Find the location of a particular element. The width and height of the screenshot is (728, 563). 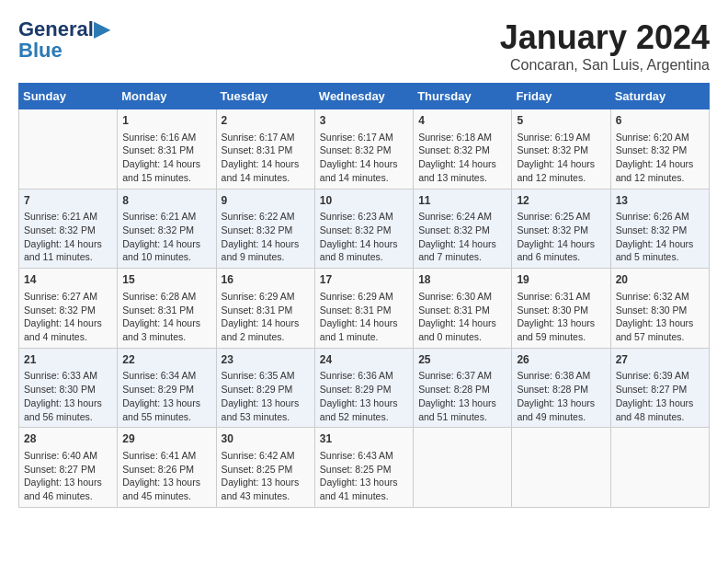

day-info: Sunrise: 6:30 AMSunset: 8:31 PMDaylight:… is located at coordinates (462, 316).